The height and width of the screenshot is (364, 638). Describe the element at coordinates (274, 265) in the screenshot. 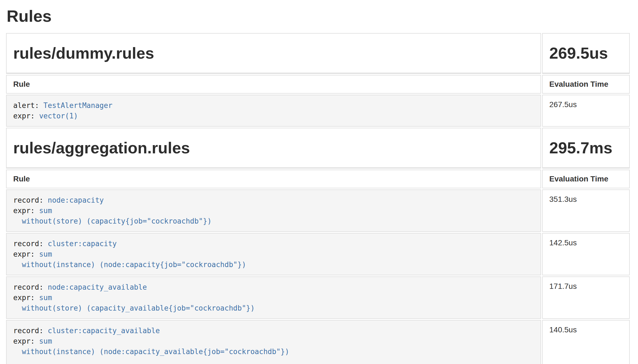

I see `code-line: without(instance) (node:capacity{job="co…` at that location.